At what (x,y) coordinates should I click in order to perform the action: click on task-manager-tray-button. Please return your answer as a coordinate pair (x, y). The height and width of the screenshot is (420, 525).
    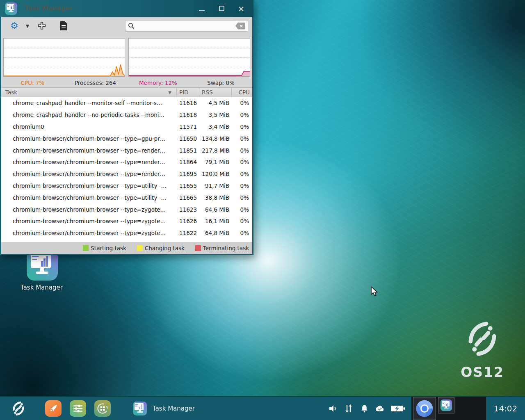
    Looking at the image, I should click on (446, 405).